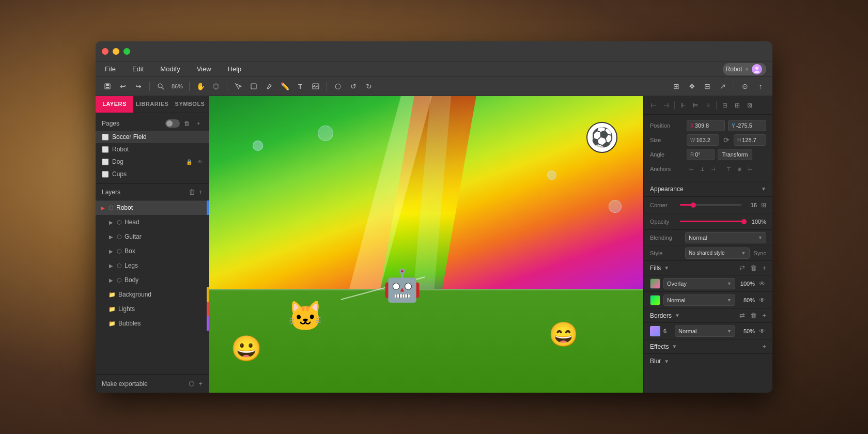  Describe the element at coordinates (123, 86) in the screenshot. I see `undo-button: ↩` at that location.